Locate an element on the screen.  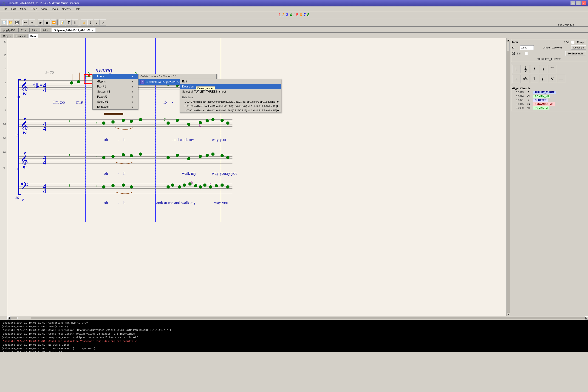
cm-part1: Part #1 ▶ is located at coordinates (115, 86).